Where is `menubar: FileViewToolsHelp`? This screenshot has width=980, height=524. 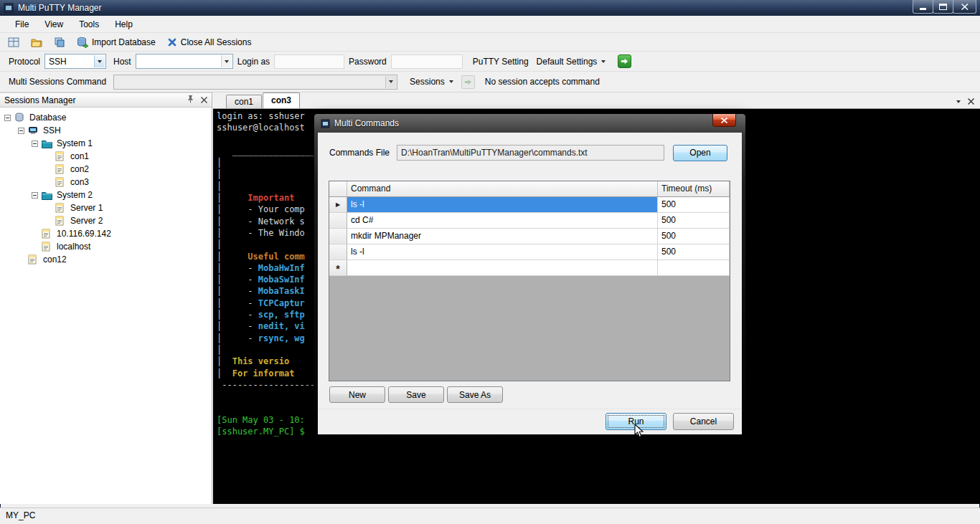 menubar: FileViewToolsHelp is located at coordinates (490, 24).